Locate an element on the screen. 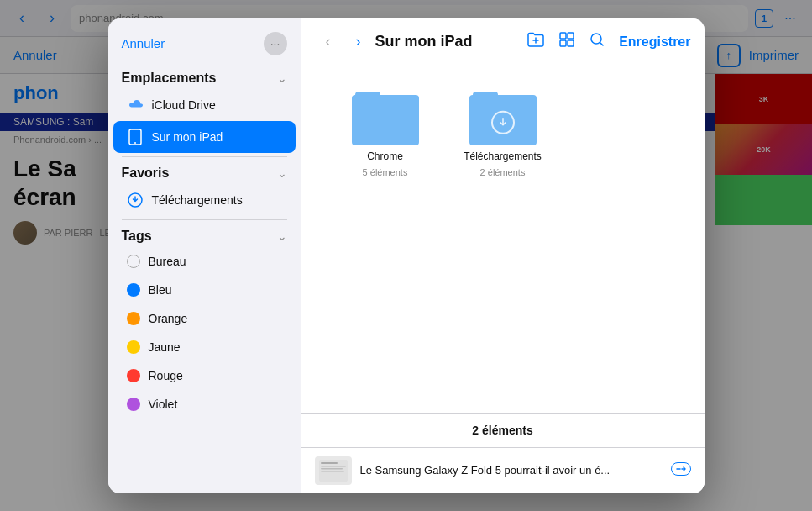  tag-dot-bleu is located at coordinates (134, 290).